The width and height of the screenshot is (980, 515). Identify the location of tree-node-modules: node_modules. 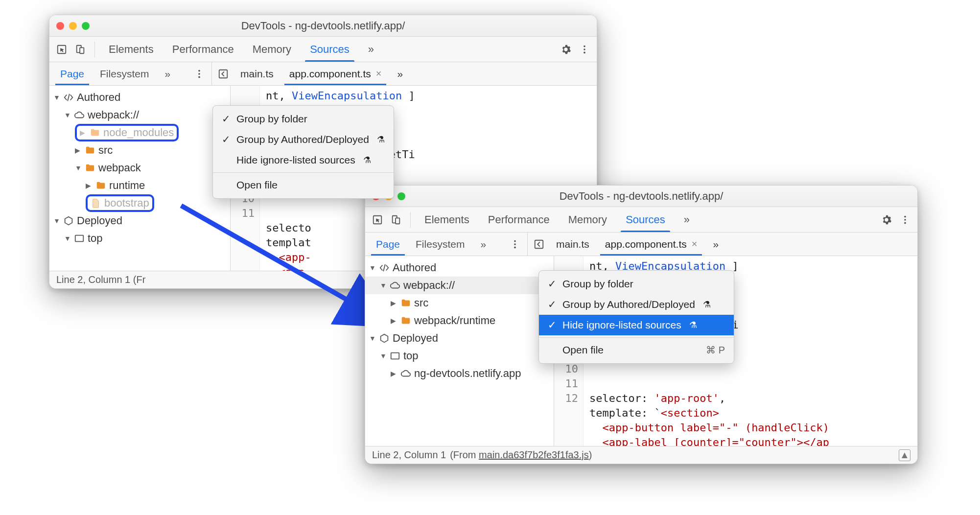
(140, 133).